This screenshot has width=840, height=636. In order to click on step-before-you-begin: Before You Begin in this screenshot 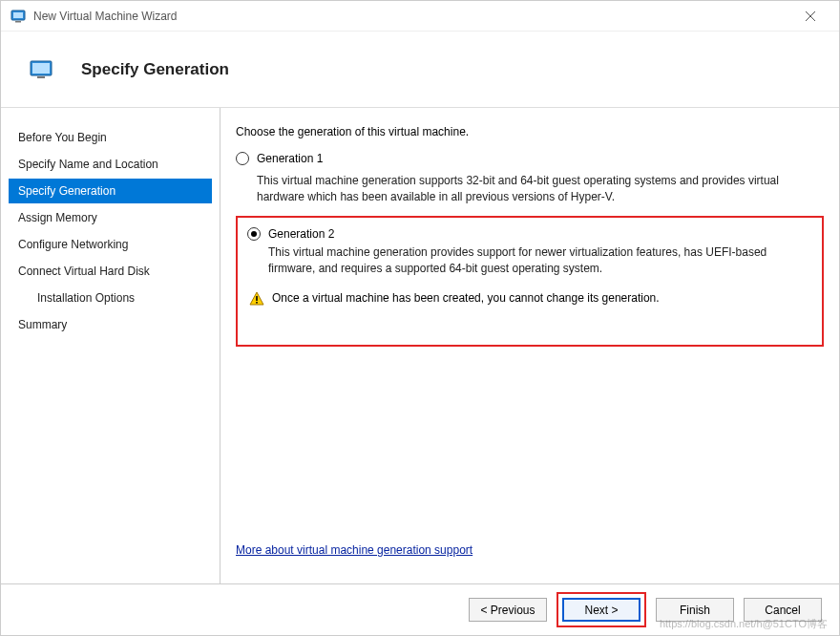, I will do `click(111, 138)`.